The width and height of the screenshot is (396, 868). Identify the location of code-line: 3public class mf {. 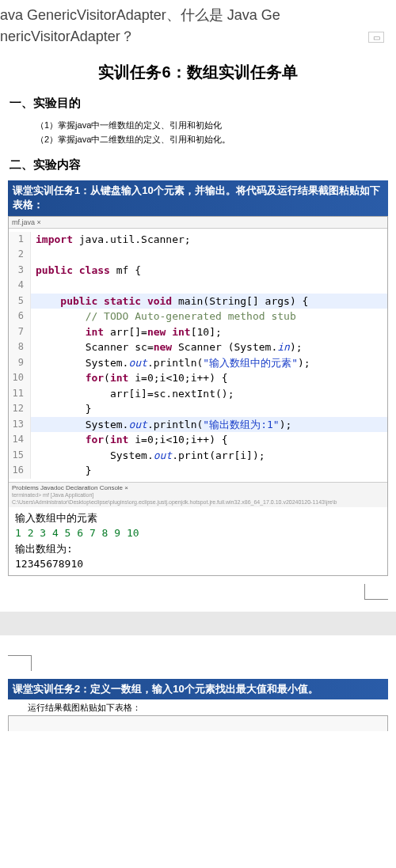
(198, 271).